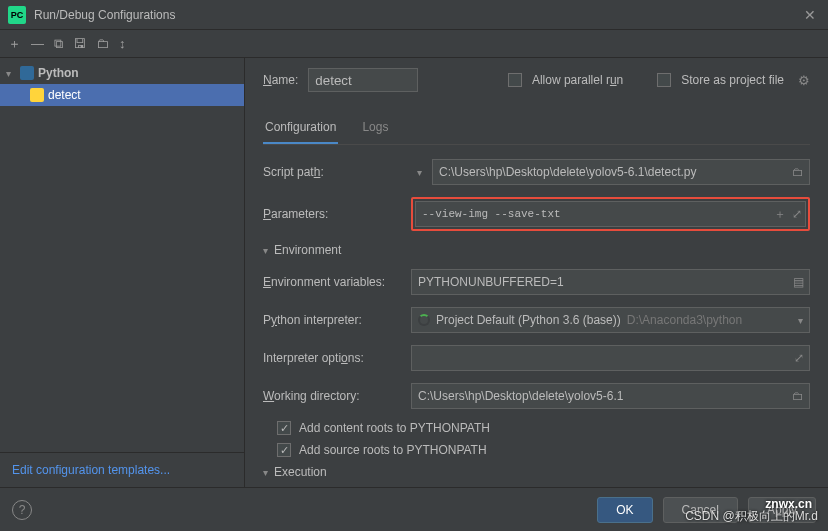 This screenshot has width=828, height=531. Describe the element at coordinates (414, 15) in the screenshot. I see `title-bar: PC Run/Debug Configurations ✕` at that location.